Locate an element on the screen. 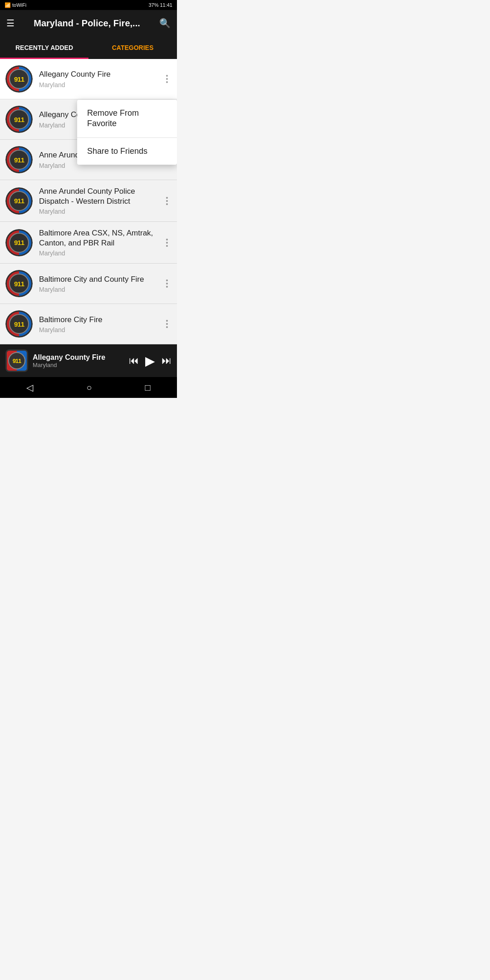 This screenshot has height=980, width=490. tab-recently-added-label: RECENTLY ADDED is located at coordinates (44, 48).